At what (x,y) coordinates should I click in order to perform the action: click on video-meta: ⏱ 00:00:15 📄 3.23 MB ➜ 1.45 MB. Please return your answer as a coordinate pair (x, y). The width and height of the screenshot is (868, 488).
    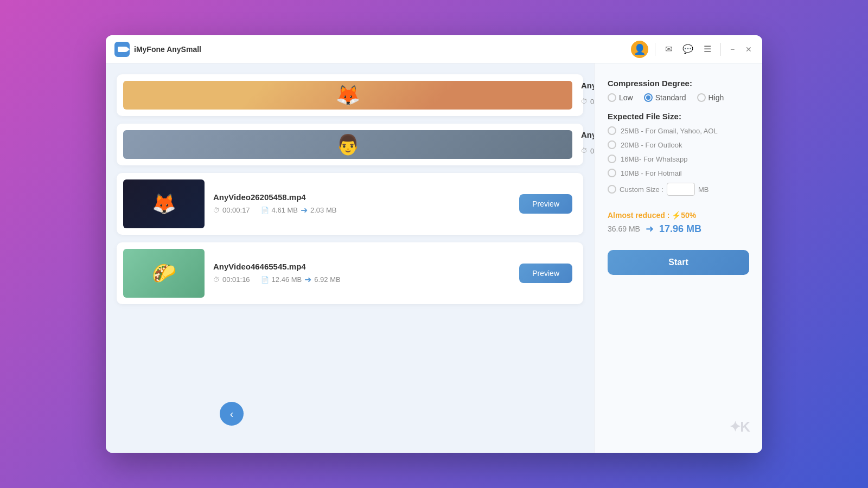
    Looking at the image, I should click on (588, 101).